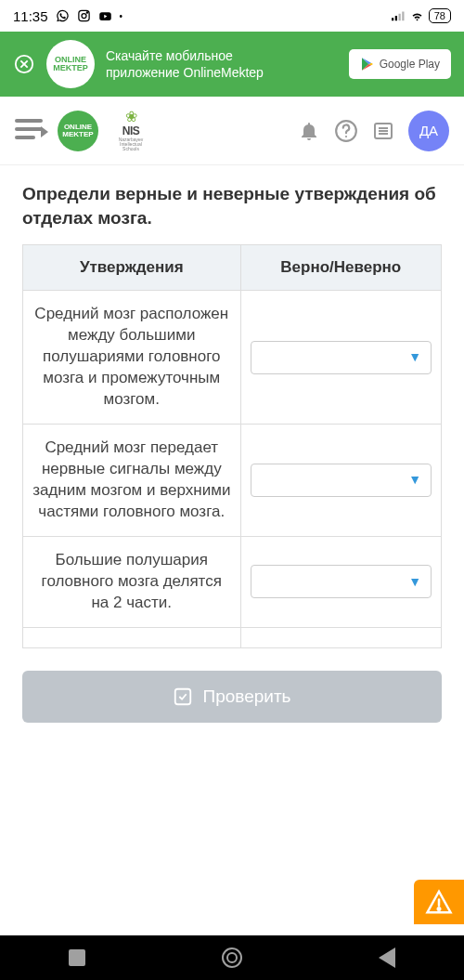  I want to click on instagram-icon, so click(84, 17).